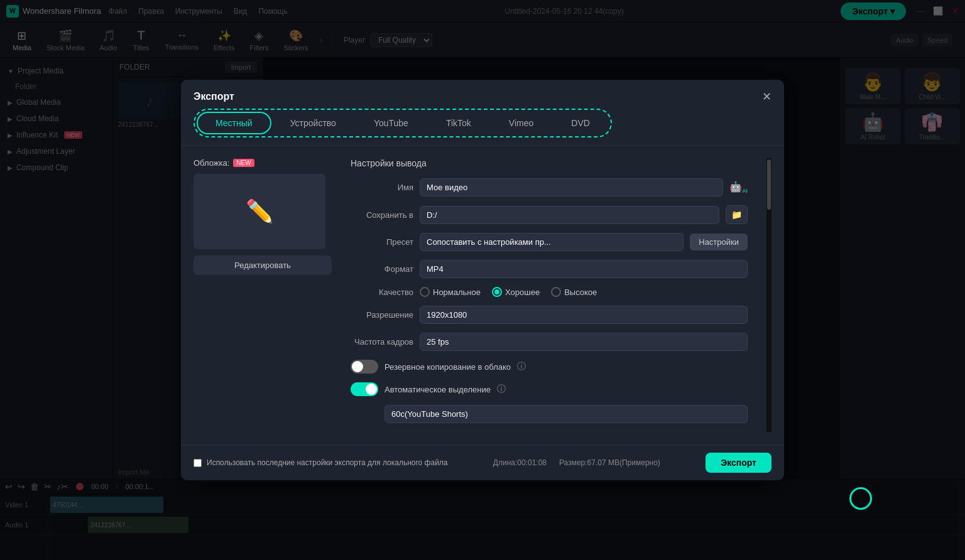 This screenshot has width=965, height=560. What do you see at coordinates (766, 97) in the screenshot?
I see `modal-close-button: ✕` at bounding box center [766, 97].